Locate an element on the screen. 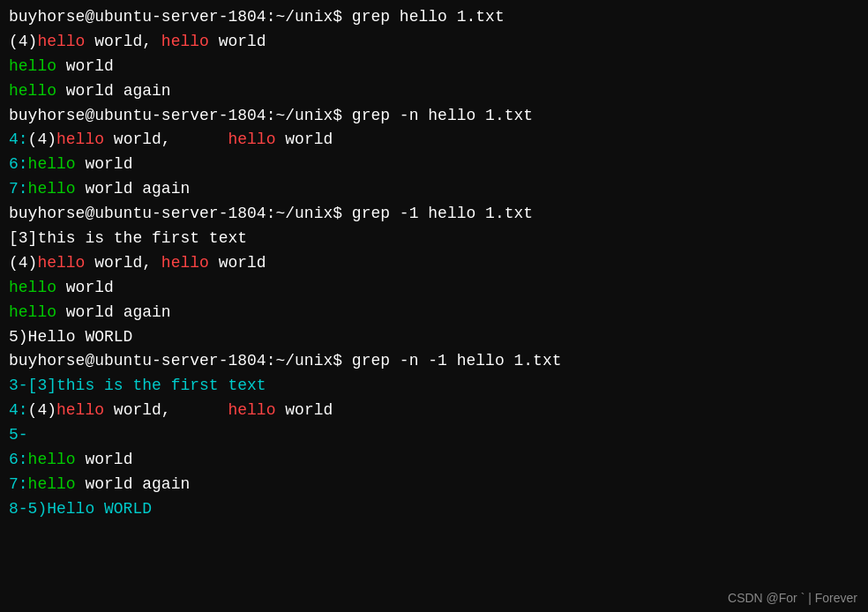 The height and width of the screenshot is (612, 868). terminal-line: 3-[3]this is the first text is located at coordinates (434, 386).